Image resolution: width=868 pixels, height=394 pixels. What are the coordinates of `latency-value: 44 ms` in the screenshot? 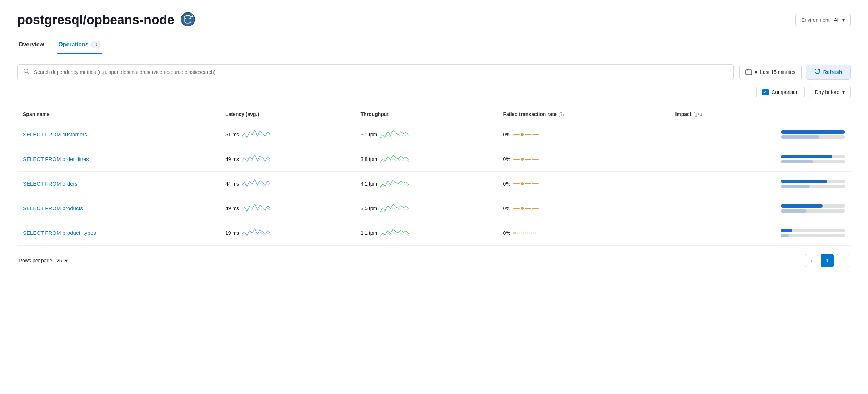 It's located at (232, 184).